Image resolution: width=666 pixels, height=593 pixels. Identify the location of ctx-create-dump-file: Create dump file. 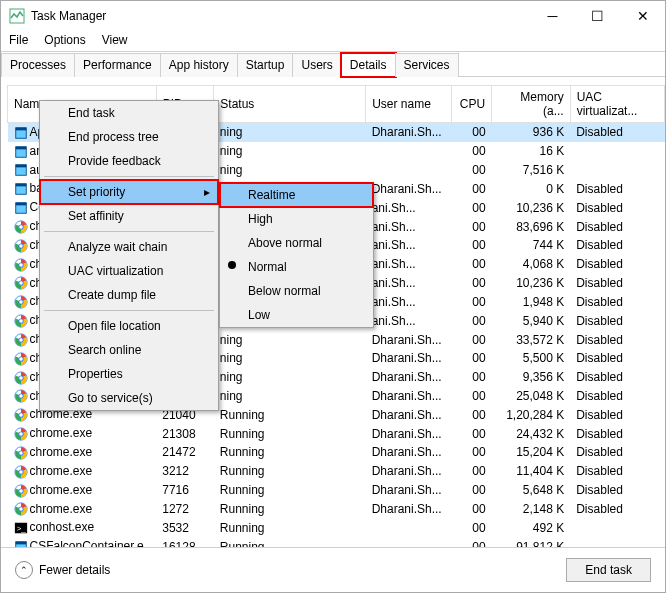
(129, 295).